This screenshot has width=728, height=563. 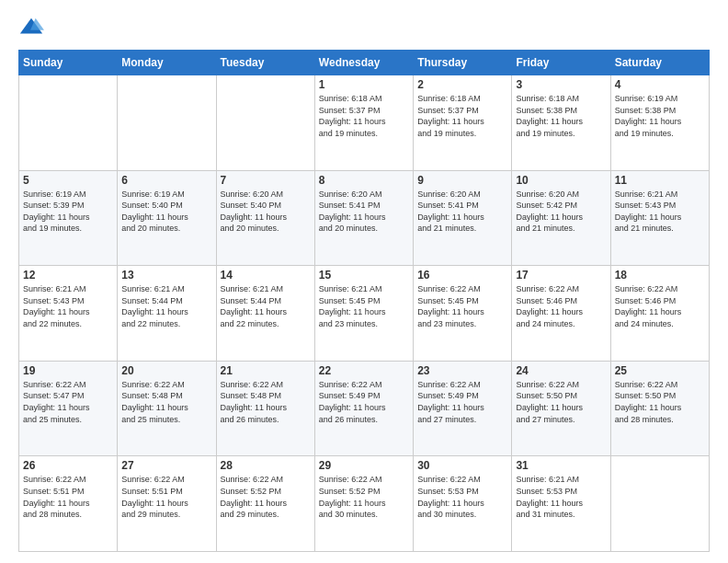 What do you see at coordinates (167, 218) in the screenshot?
I see `calendar-cell: 6Sunrise: 6:19 AM Sunset: 5:40 PM Daylig…` at bounding box center [167, 218].